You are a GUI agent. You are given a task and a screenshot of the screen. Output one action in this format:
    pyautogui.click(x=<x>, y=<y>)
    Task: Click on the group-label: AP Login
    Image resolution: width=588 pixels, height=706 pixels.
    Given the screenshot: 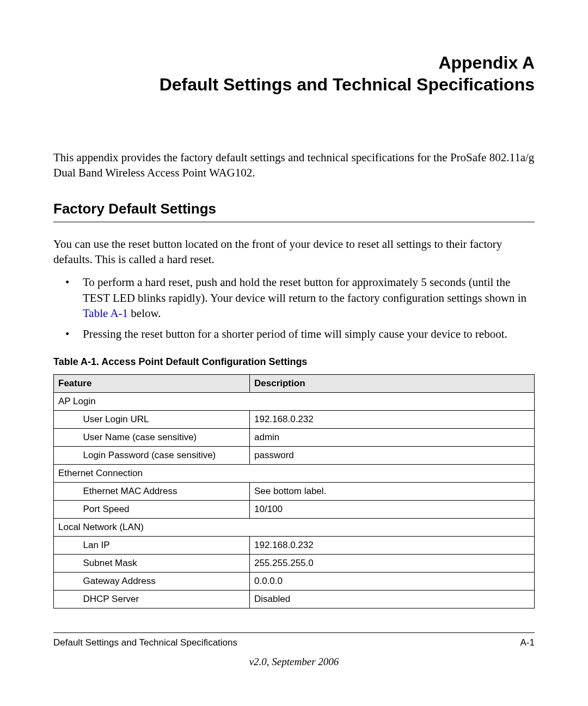 What is the action you would take?
    pyautogui.click(x=294, y=401)
    